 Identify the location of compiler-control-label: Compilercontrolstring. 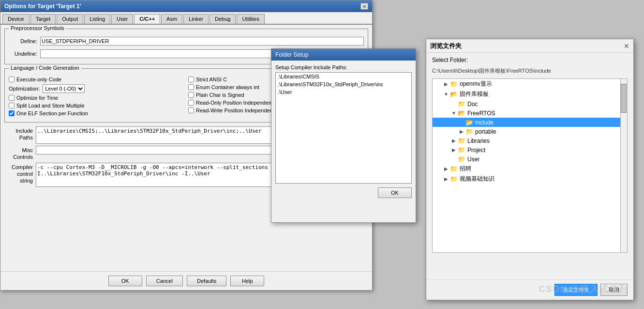
(20, 173).